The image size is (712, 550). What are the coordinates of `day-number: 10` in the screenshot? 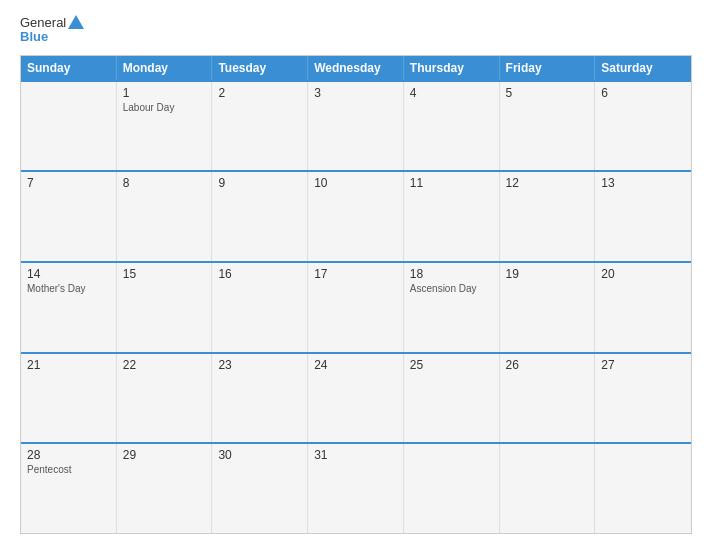 It's located at (356, 183).